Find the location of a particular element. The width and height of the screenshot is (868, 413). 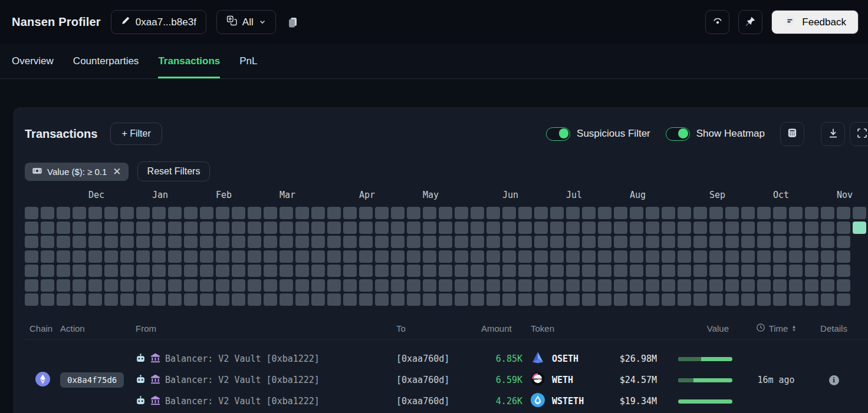

toggle-switch is located at coordinates (558, 134).